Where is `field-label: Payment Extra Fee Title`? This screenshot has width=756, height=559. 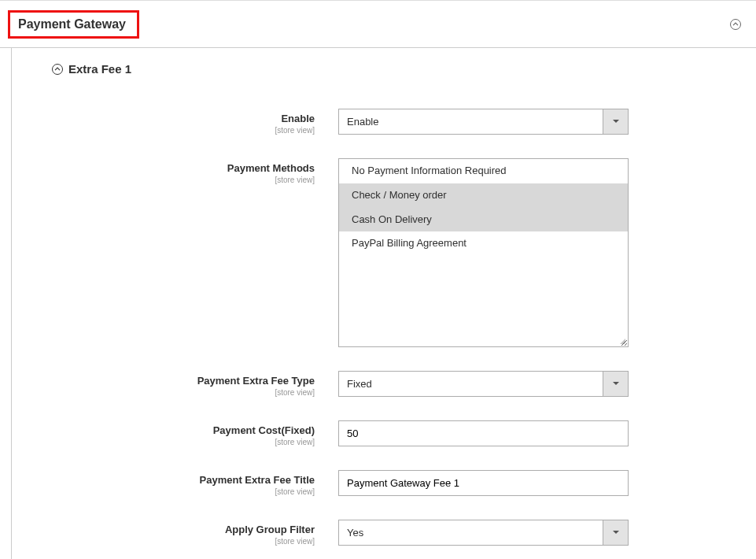
field-label: Payment Extra Fee Title is located at coordinates (183, 480).